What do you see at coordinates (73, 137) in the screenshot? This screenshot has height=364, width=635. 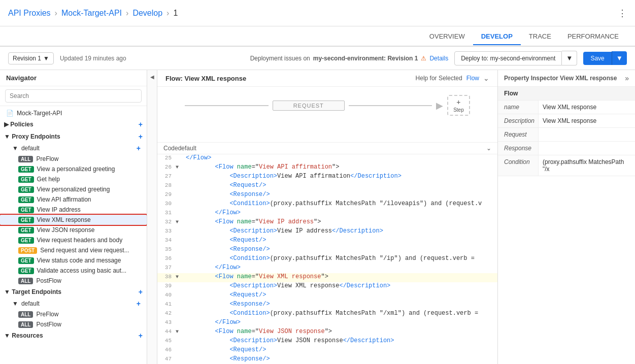 I see `nav-section-proxy-endpoints: ▼ Proxy Endpoints +` at bounding box center [73, 137].